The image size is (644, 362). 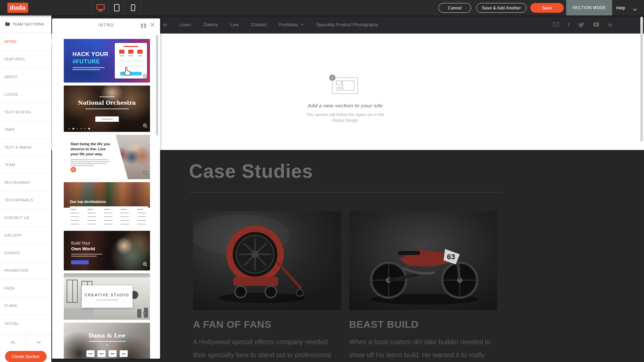 What do you see at coordinates (332, 78) in the screenshot?
I see `add-section-plus-icon: +` at bounding box center [332, 78].